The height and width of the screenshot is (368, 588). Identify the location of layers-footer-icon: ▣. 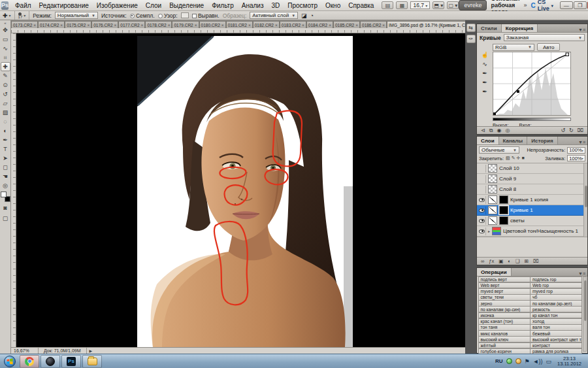
(500, 261).